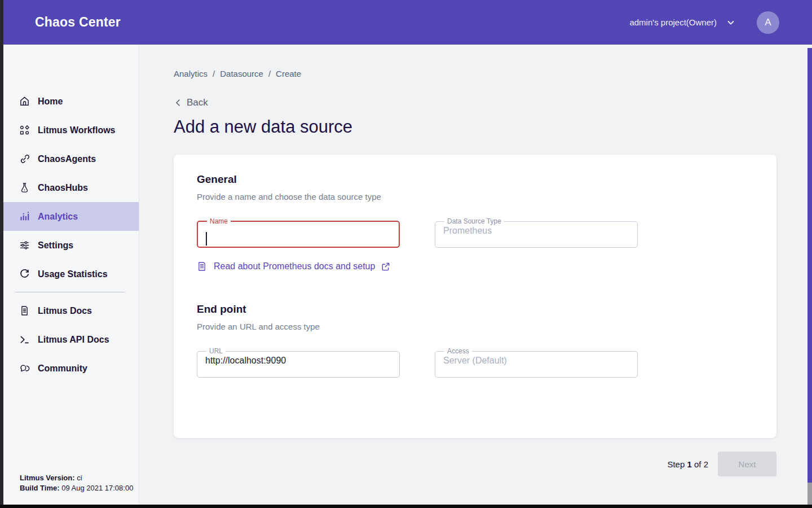 The width and height of the screenshot is (812, 508). What do you see at coordinates (24, 130) in the screenshot?
I see `workflows-icon` at bounding box center [24, 130].